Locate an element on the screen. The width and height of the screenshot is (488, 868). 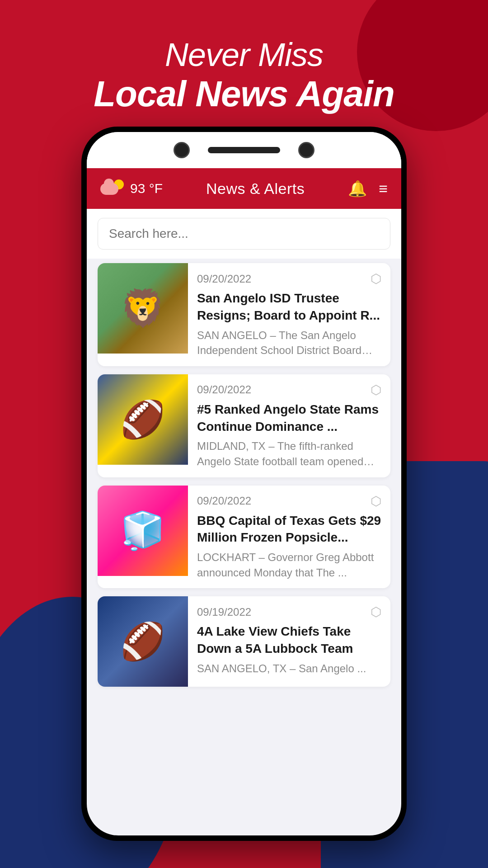
speaker-notch is located at coordinates (244, 150).